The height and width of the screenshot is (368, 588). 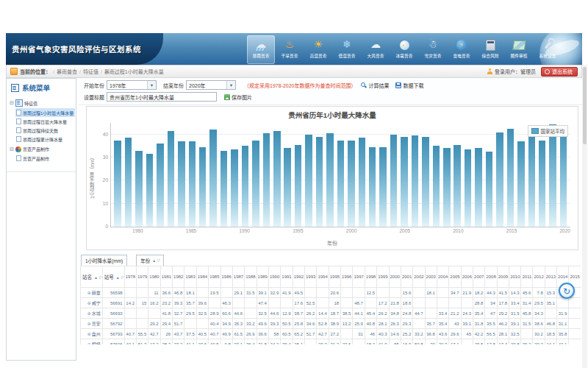 What do you see at coordinates (261, 50) in the screenshot?
I see `nav-item-rainstorm: ☁暴雨普查` at bounding box center [261, 50].